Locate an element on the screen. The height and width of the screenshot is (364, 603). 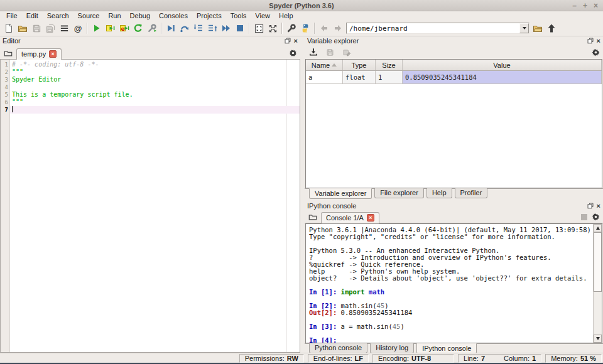
run-configuration-button is located at coordinates (152, 28).